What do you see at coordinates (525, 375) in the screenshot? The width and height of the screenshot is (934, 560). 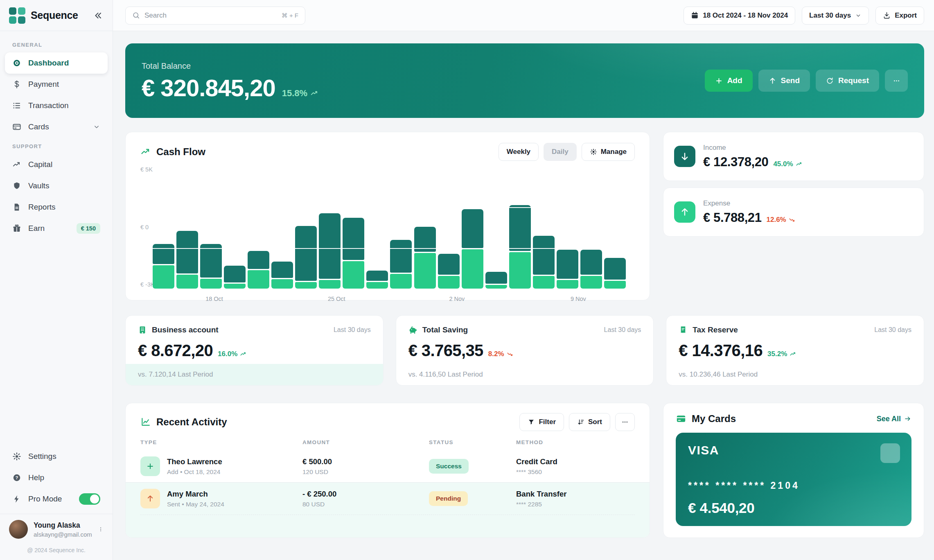 I see `stat-card-footnote: vs. 4.116,50 Last Period` at bounding box center [525, 375].